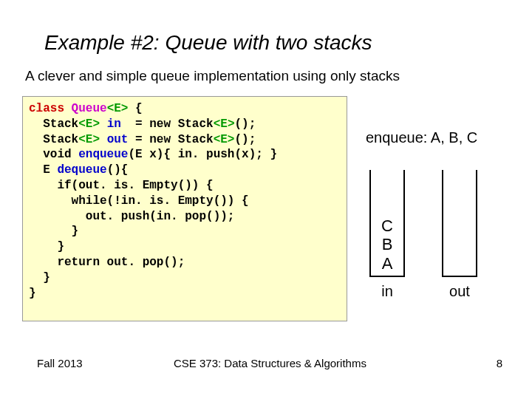  I want to click on code-token: if(out. is. Empty()) {, so click(121, 185).